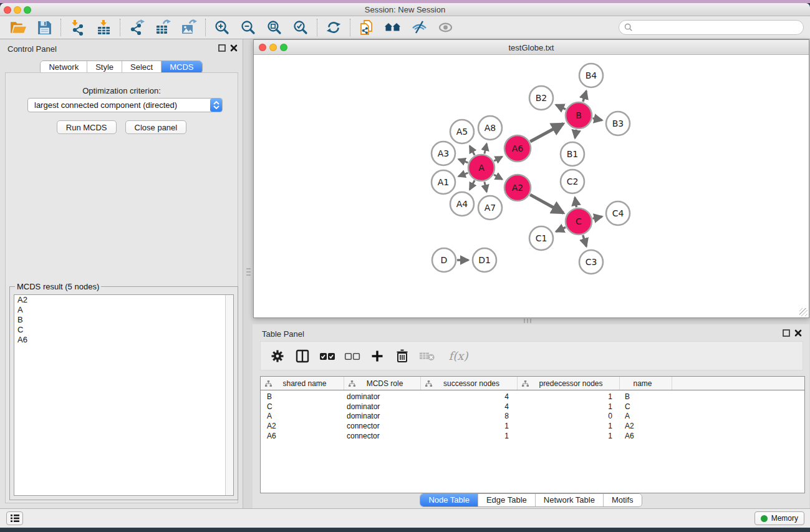  Describe the element at coordinates (490, 128) in the screenshot. I see `graph-node-A8: A8` at that location.